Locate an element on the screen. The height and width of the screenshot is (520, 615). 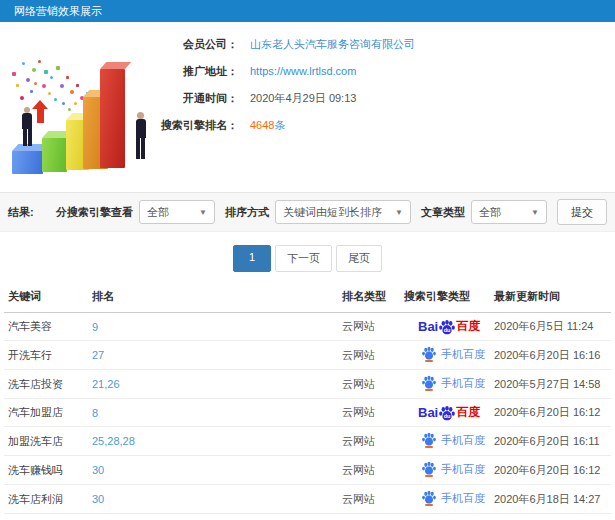
rank-cell: 21,26 is located at coordinates (217, 384).